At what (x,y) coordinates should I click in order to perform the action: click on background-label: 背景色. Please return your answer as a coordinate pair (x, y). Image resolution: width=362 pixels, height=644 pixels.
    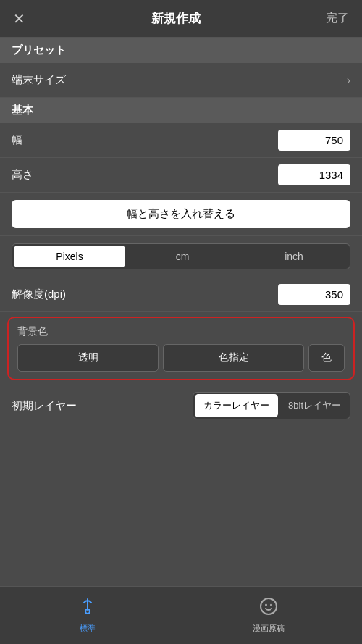
    Looking at the image, I should click on (181, 332).